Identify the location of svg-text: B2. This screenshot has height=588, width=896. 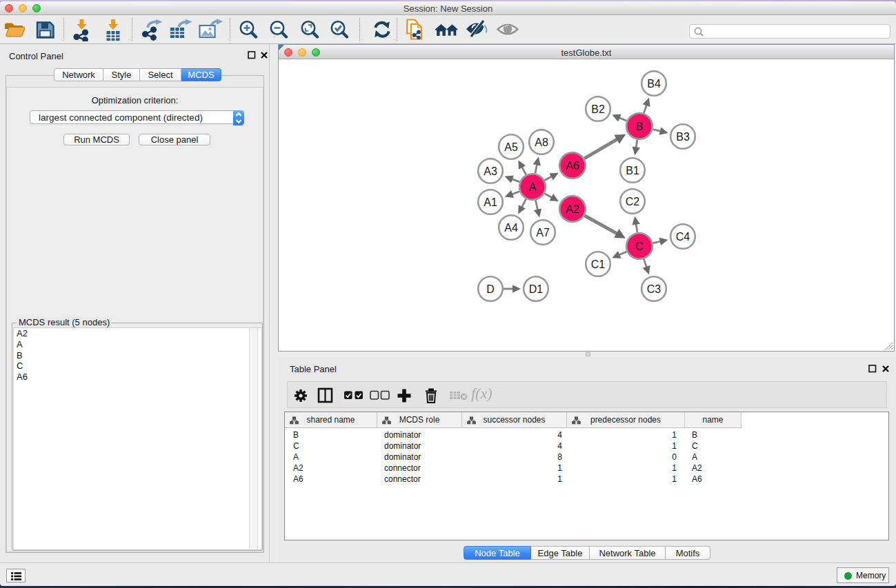
(598, 109).